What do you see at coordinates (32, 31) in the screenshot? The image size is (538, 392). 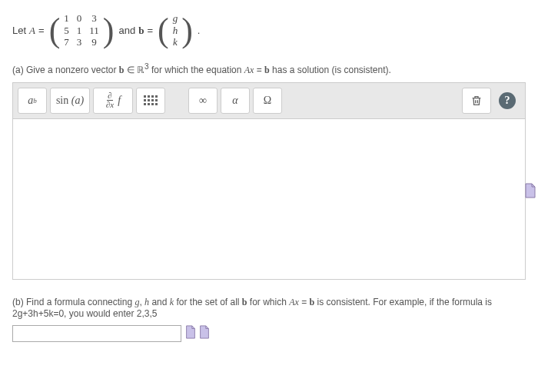 I see `A-symbol: A` at bounding box center [32, 31].